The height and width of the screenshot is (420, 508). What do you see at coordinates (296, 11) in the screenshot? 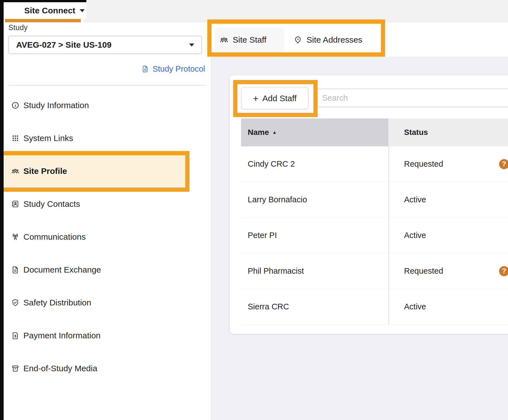
I see `top-bar` at bounding box center [296, 11].